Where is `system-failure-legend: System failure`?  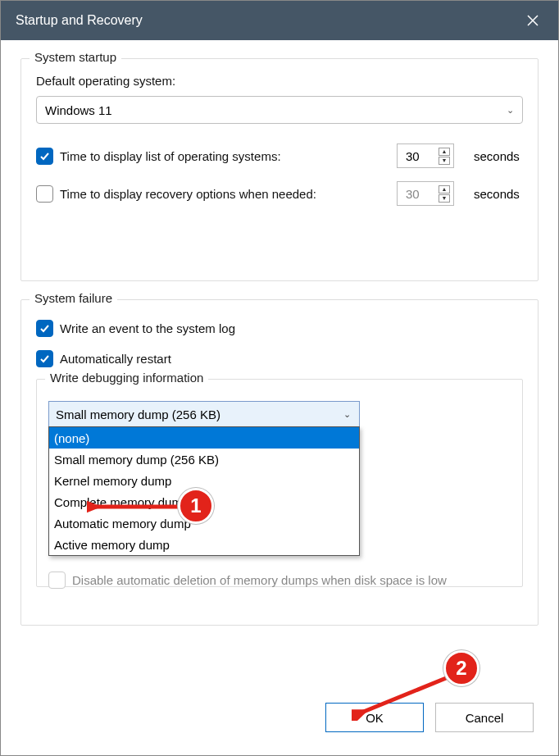
system-failure-legend: System failure is located at coordinates (74, 298).